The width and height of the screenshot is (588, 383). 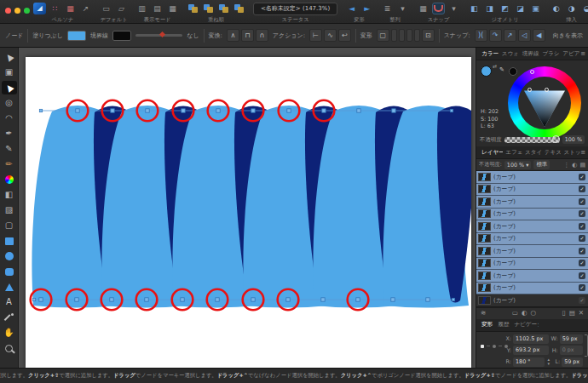 I want to click on defaults-revert-icon: ▱, so click(x=121, y=9).